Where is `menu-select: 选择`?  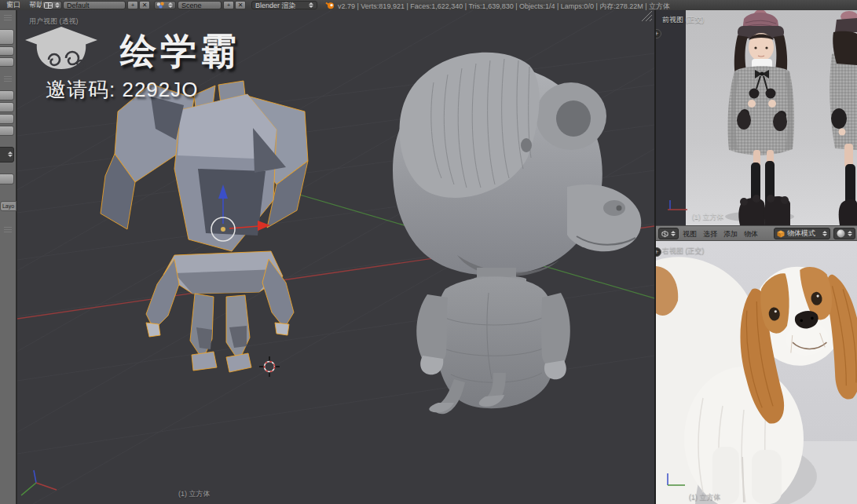
menu-select: 选择 is located at coordinates (710, 234).